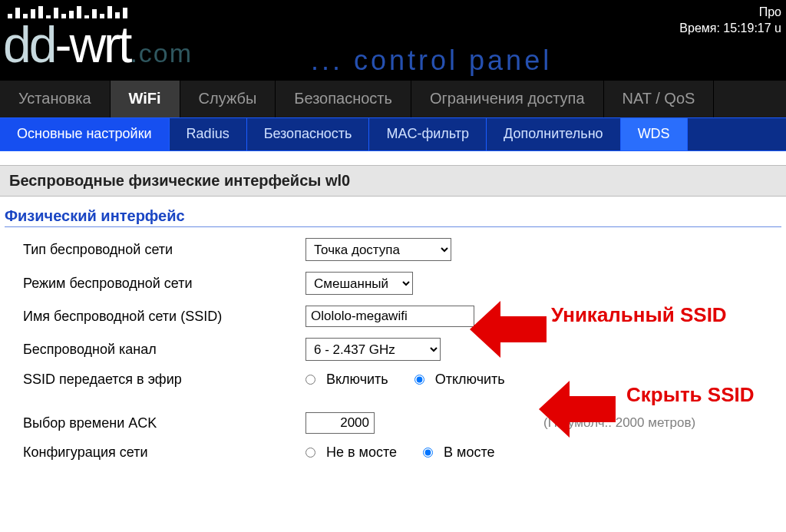  Describe the element at coordinates (390, 316) in the screenshot. I see `ssid-input` at that location.